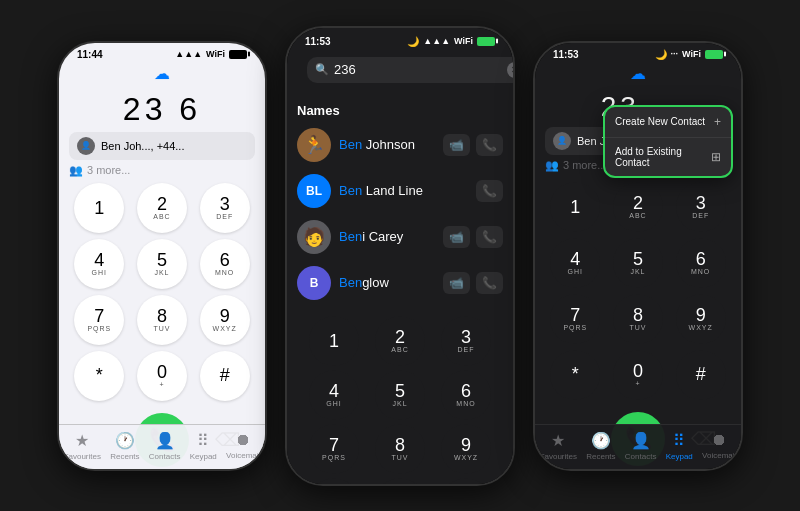 This screenshot has width=800, height=511. I want to click on contact-item-benglow: B Benglow 📹 📞, so click(400, 283).